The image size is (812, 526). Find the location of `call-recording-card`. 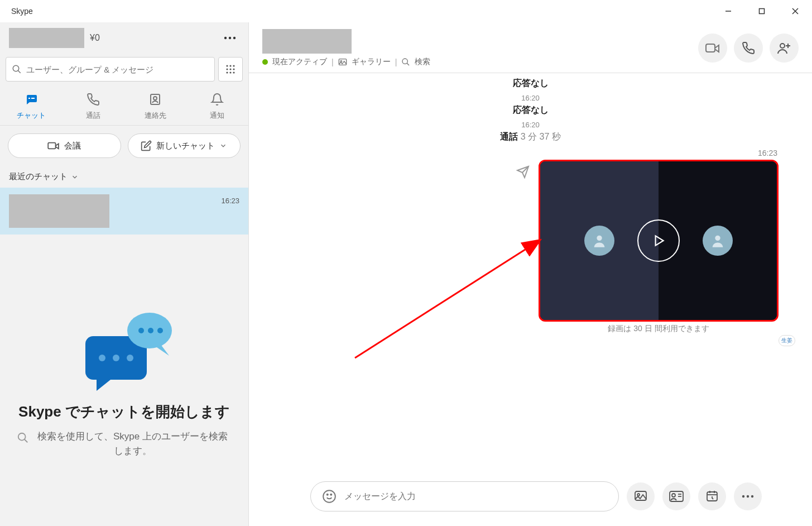

call-recording-card is located at coordinates (659, 241).